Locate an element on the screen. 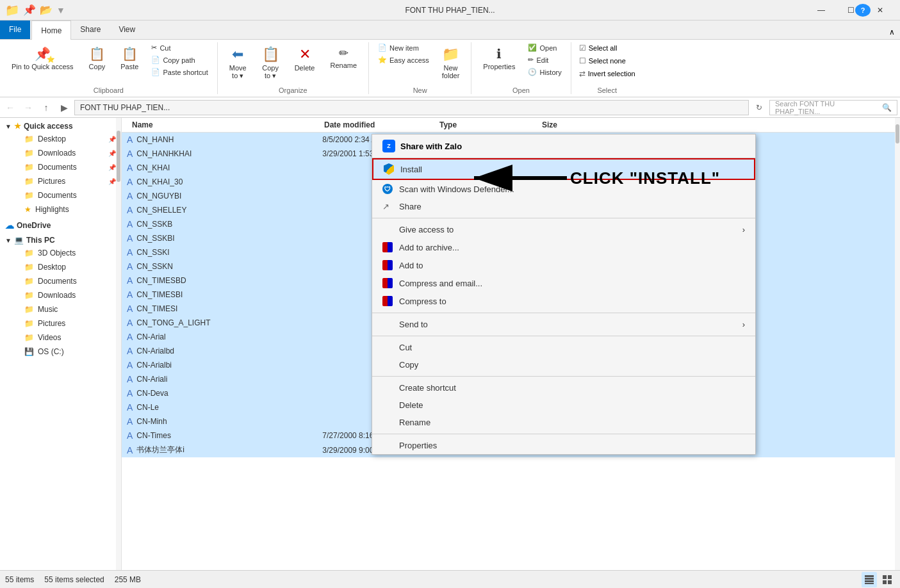 This screenshot has height=588, width=900. videos-icon: 📁 is located at coordinates (29, 338).